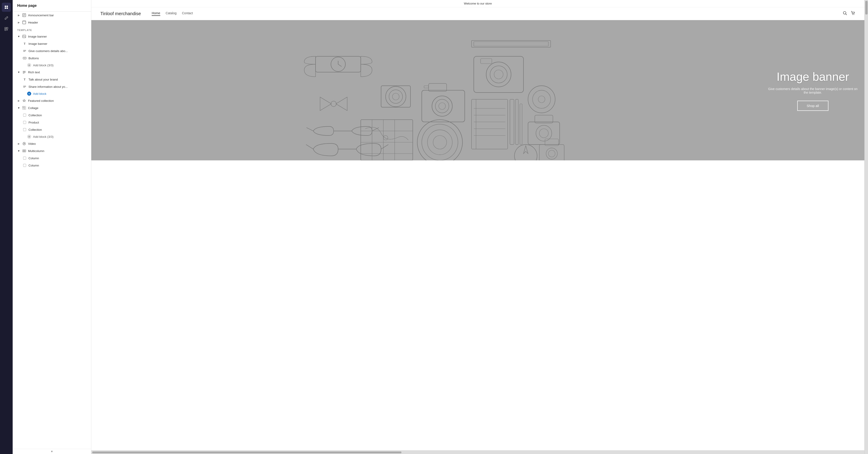  I want to click on sidebar-item-image-banner: ▼ Image banner, so click(52, 36).